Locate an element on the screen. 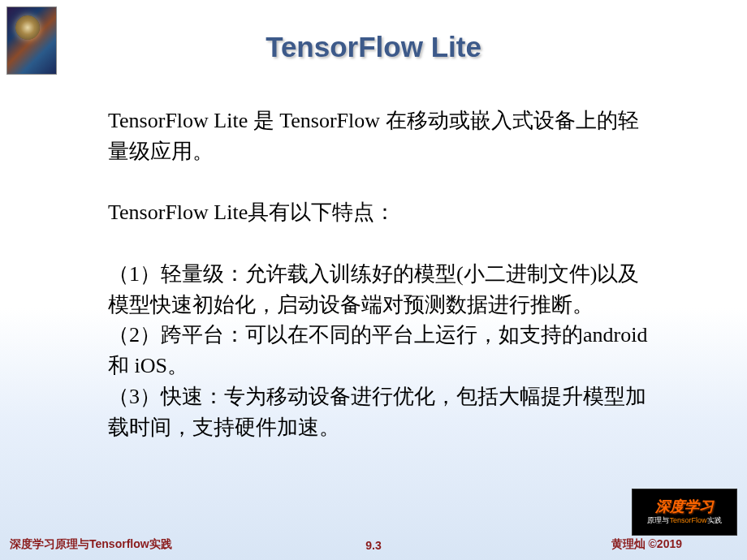 This screenshot has width=747, height=560. intro-paragraph: TensorFlow Lite 是 TensorFlow 在移动或嵌入式设备上的… is located at coordinates (378, 136).